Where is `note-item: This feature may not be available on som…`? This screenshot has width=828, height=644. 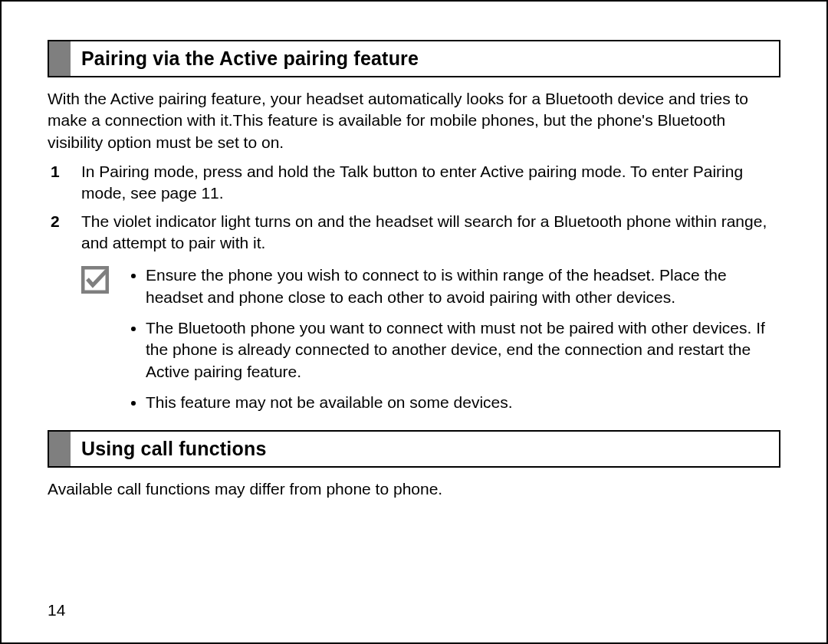 note-item: This feature may not be available on som… is located at coordinates (463, 402).